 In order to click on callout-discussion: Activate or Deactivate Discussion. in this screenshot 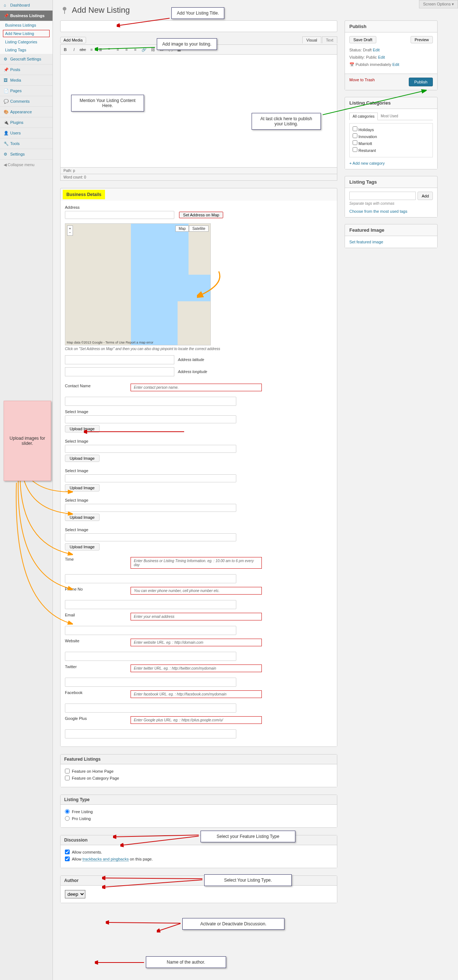, I will do `click(233, 924)`.